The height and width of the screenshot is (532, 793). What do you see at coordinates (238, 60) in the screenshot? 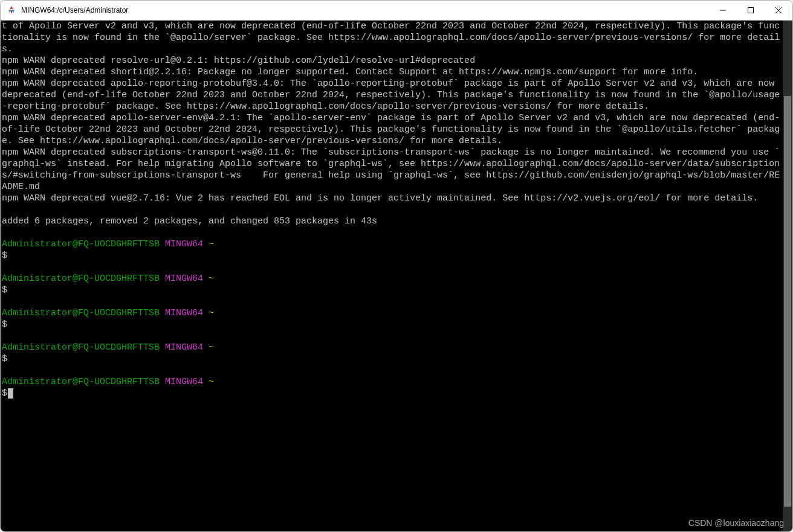
I see `npm-warn-line: npm WARN deprecated resolve-url@0.2.1: h…` at bounding box center [238, 60].